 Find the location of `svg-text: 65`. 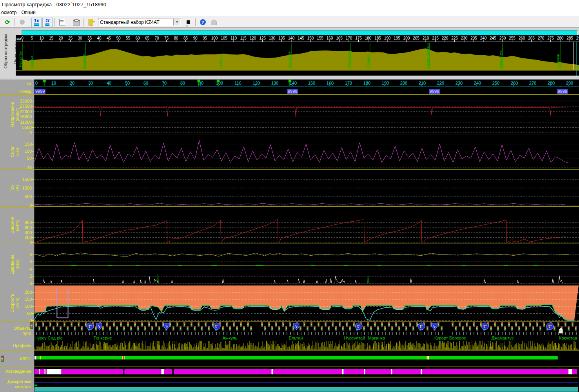

svg-text: 65 is located at coordinates (147, 38).